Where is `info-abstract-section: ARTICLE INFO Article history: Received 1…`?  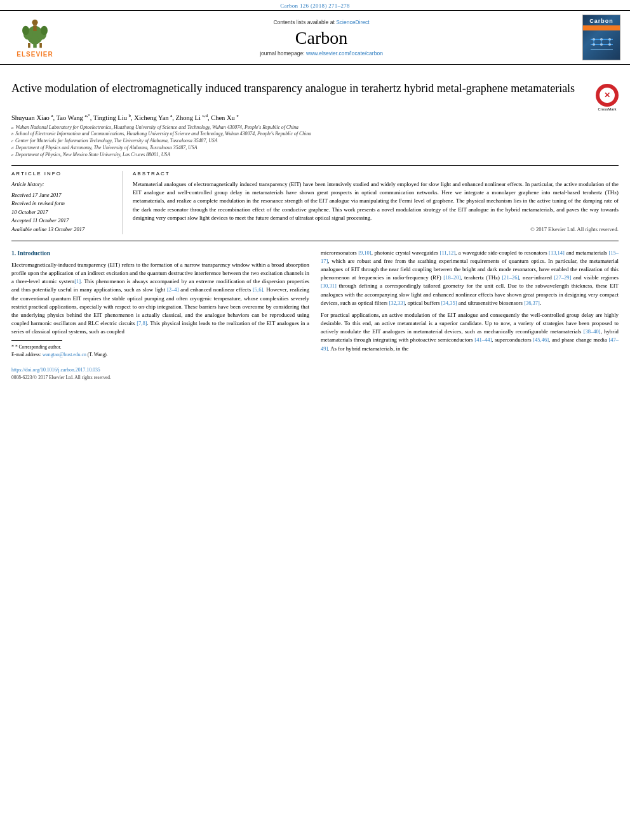 info-abstract-section: ARTICLE INFO Article history: Received 1… is located at coordinates (315, 199).